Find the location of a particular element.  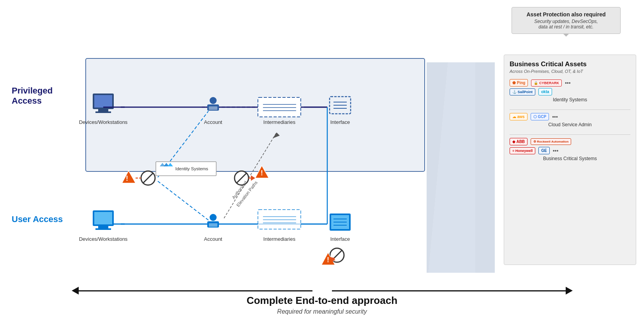

arrow-row is located at coordinates (322, 291).